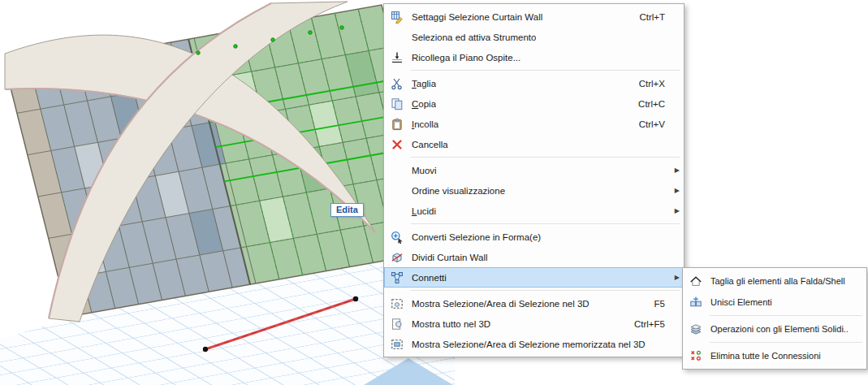 The height and width of the screenshot is (385, 868). I want to click on convert-morph-icon, so click(397, 237).